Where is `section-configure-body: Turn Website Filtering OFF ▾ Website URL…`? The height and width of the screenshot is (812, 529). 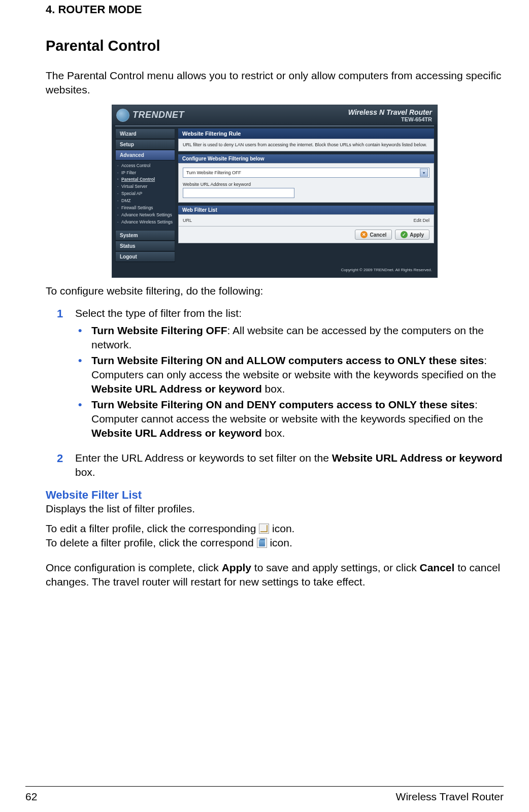
section-configure-body: Turn Website Filtering OFF ▾ Website URL… is located at coordinates (306, 183).